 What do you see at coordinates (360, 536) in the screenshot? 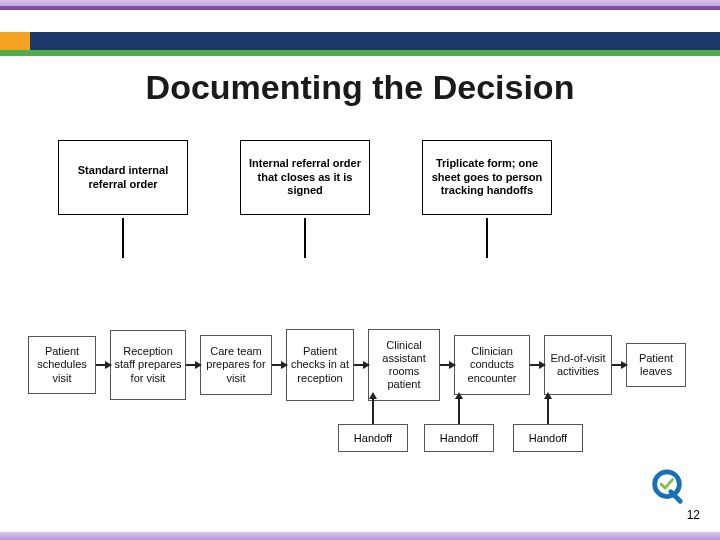
I see `decor-bar-bottom` at bounding box center [360, 536].